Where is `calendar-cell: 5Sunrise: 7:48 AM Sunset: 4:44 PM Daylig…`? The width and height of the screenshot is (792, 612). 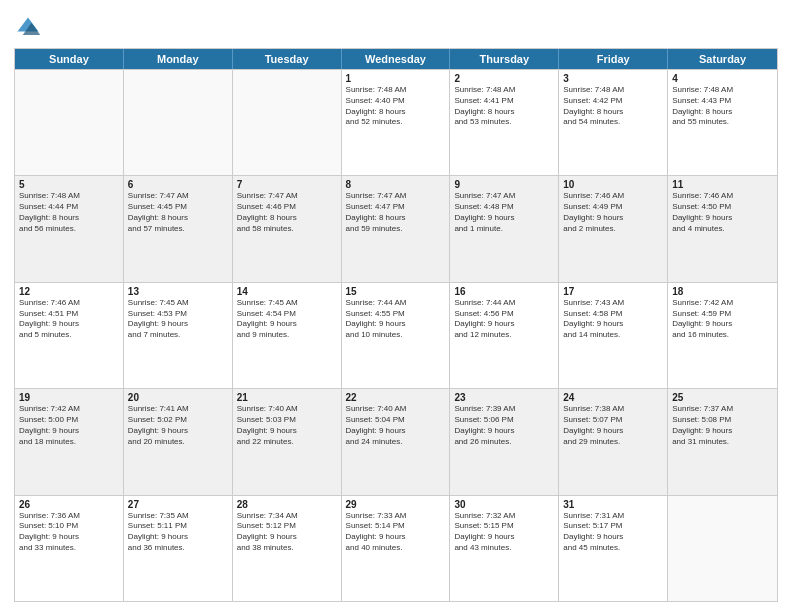
calendar-cell: 5Sunrise: 7:48 AM Sunset: 4:44 PM Daylig… is located at coordinates (70, 228).